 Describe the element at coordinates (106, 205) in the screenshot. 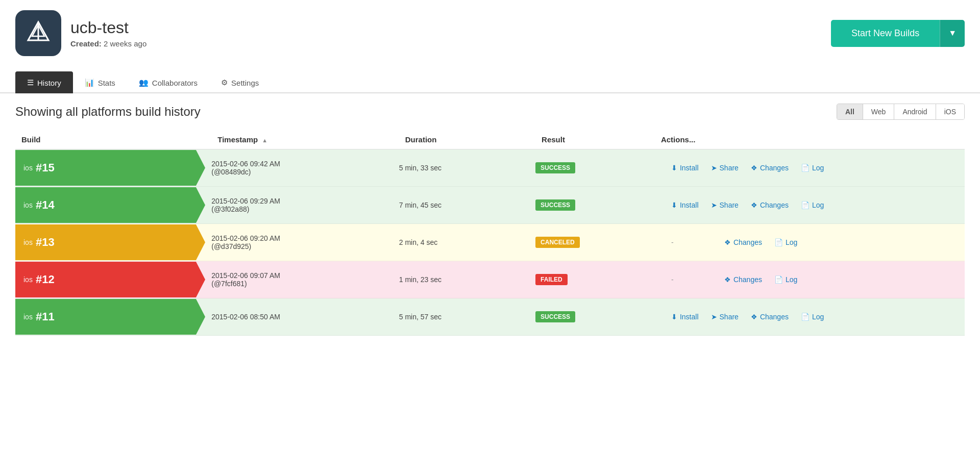

I see `build-label-14: ios #14` at that location.